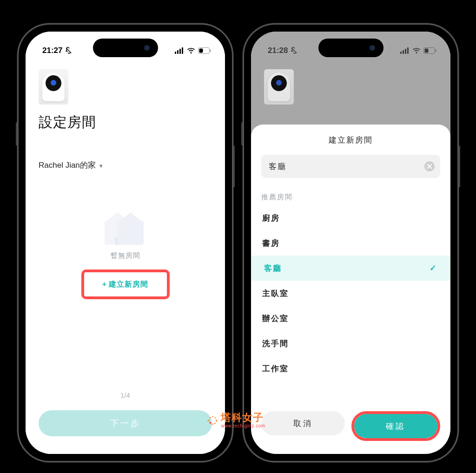  I want to click on status-time: 21:28, so click(278, 51).